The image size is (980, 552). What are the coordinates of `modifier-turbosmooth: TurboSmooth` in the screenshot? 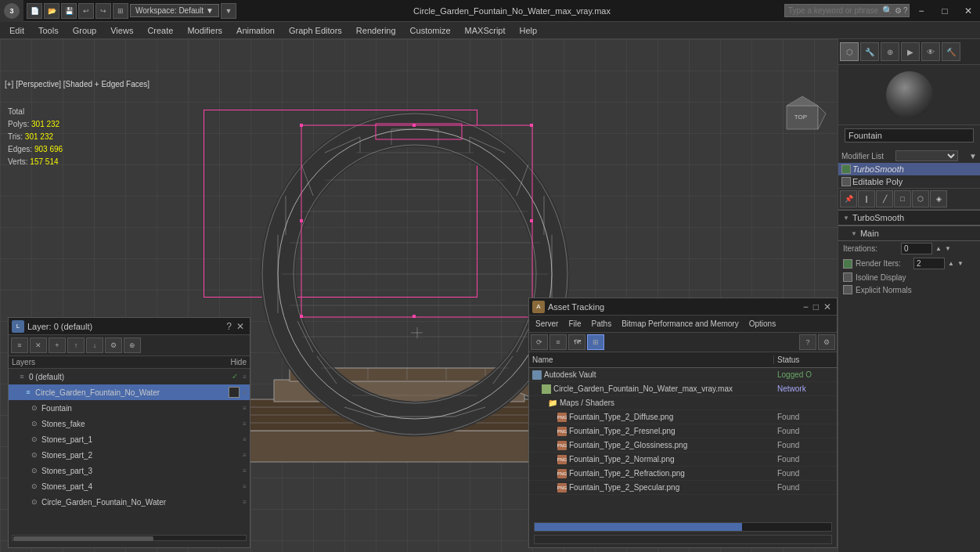 It's located at (910, 169).